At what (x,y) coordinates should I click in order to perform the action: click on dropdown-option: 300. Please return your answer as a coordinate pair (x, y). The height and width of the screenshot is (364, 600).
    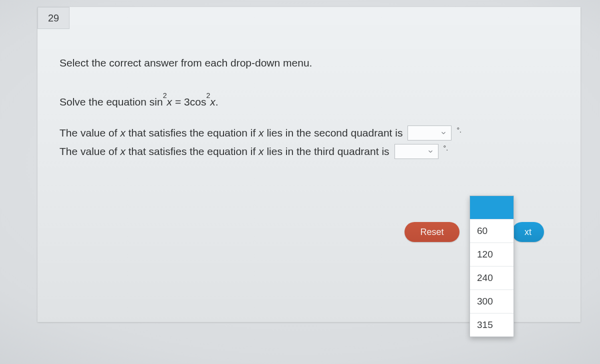
    Looking at the image, I should click on (492, 302).